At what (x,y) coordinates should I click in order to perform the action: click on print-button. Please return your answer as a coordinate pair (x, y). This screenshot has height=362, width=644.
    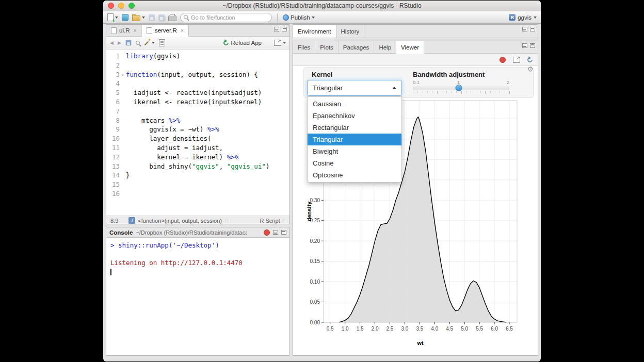
    Looking at the image, I should click on (172, 19).